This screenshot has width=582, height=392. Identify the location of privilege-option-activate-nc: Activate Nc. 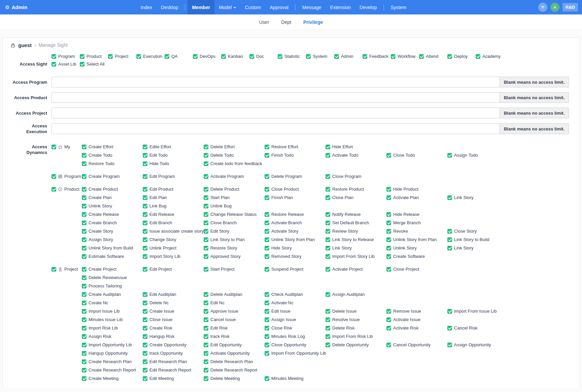
(295, 303).